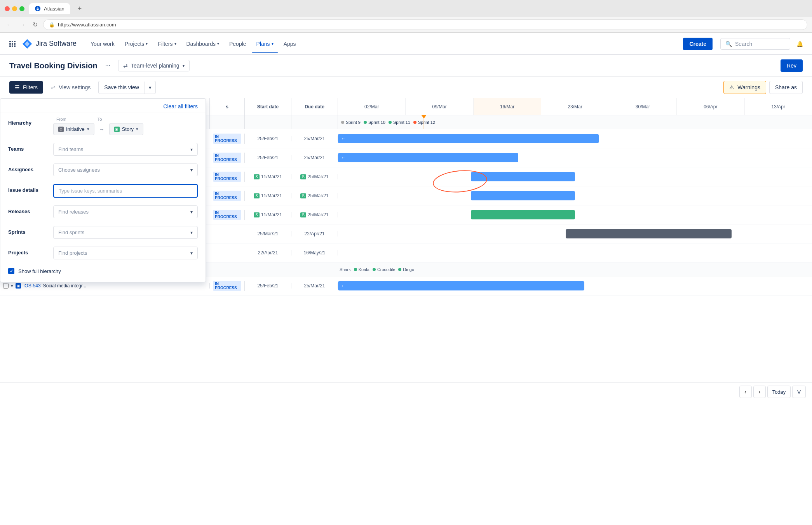  I want to click on new-tab-button: +, so click(80, 9).